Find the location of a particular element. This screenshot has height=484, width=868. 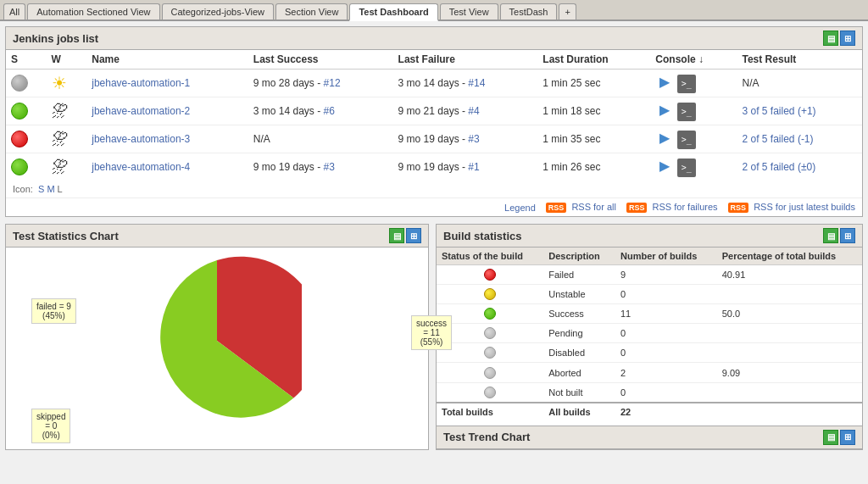

last-failure-cell: 9 mo 19 days - #3 is located at coordinates (466, 139).